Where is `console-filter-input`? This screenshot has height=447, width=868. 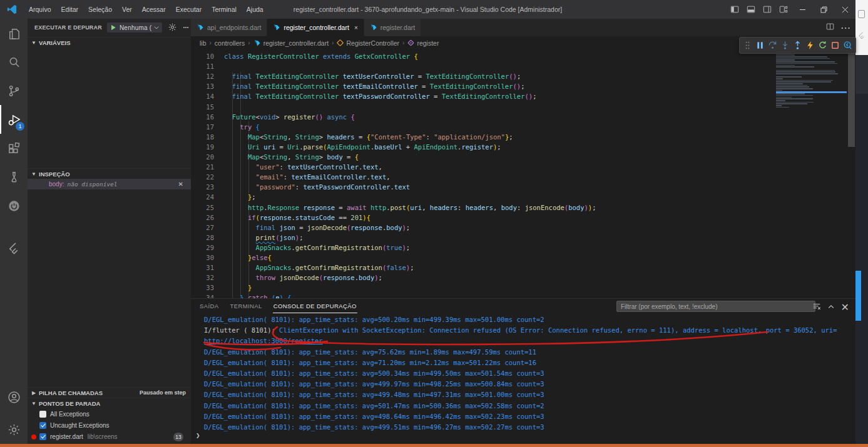
console-filter-input is located at coordinates (716, 306).